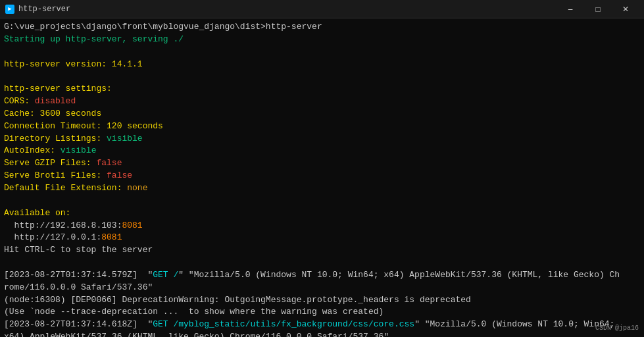  What do you see at coordinates (322, 126) in the screenshot?
I see `line-connection: Connection Timeout: 120 seconds` at bounding box center [322, 126].